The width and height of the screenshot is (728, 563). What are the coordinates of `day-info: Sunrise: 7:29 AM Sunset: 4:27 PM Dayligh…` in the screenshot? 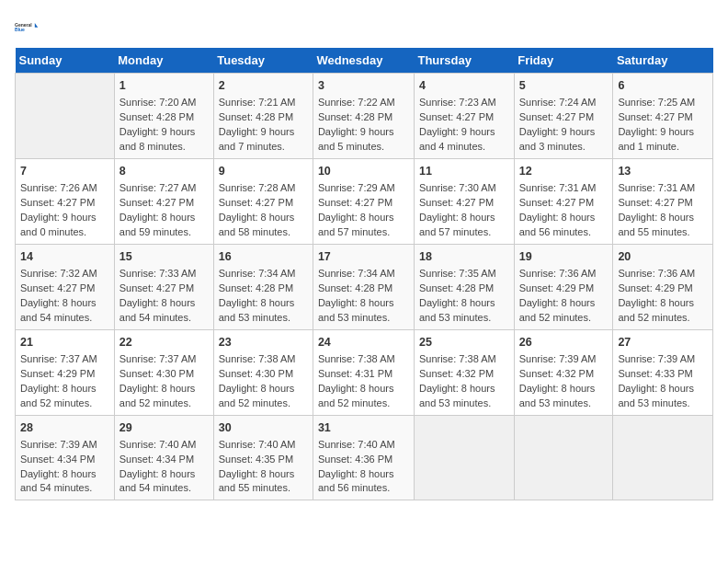 It's located at (364, 211).